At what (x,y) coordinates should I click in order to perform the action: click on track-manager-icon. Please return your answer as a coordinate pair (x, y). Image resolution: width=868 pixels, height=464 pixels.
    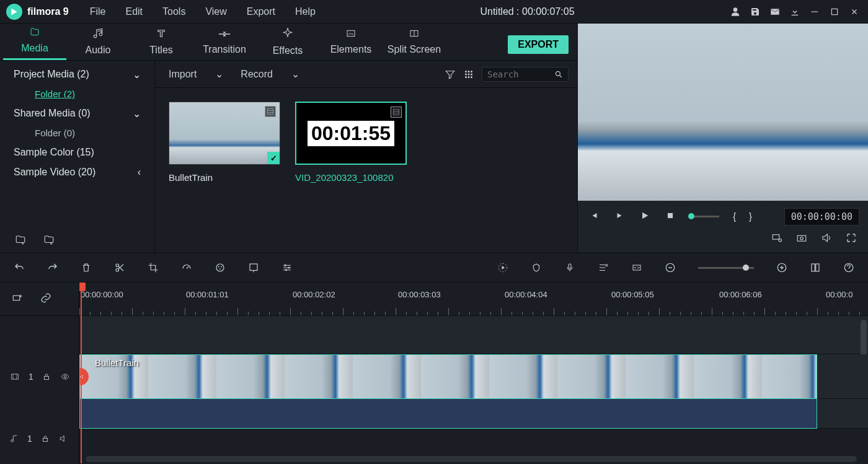
    Looking at the image, I should click on (815, 268).